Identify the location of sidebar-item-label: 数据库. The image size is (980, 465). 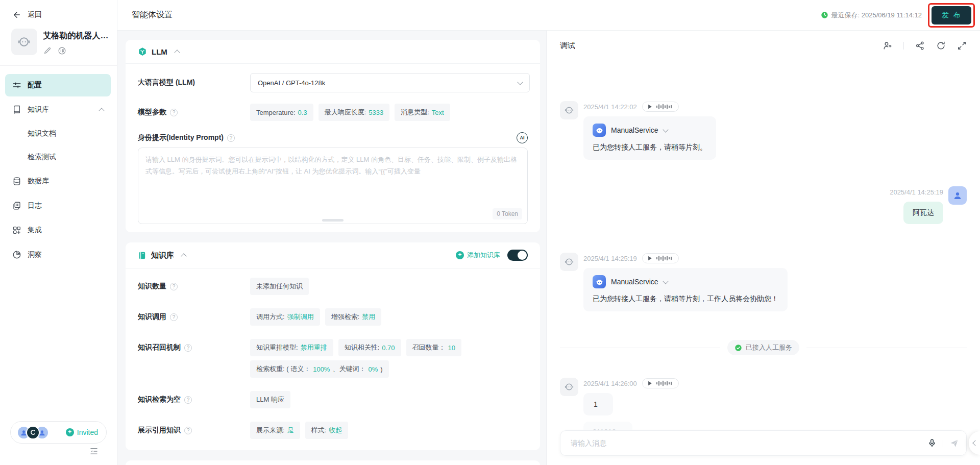
(38, 181).